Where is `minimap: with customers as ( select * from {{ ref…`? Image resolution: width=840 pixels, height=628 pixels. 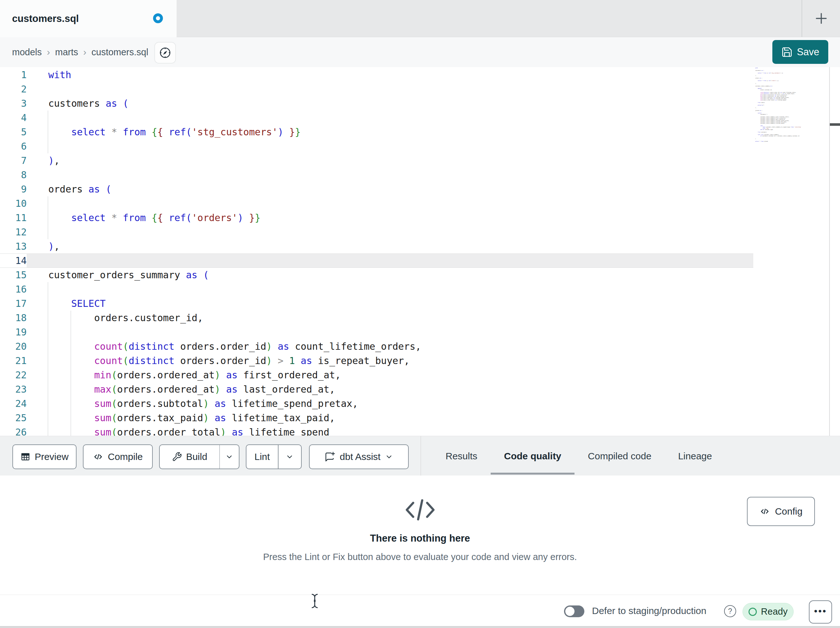 minimap: with customers as ( select * from {{ ref… is located at coordinates (778, 115).